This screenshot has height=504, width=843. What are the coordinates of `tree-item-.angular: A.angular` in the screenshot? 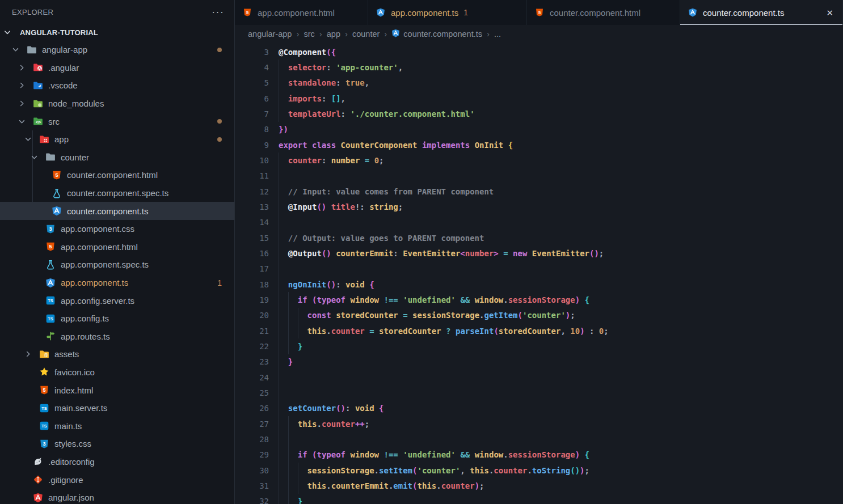 It's located at (117, 68).